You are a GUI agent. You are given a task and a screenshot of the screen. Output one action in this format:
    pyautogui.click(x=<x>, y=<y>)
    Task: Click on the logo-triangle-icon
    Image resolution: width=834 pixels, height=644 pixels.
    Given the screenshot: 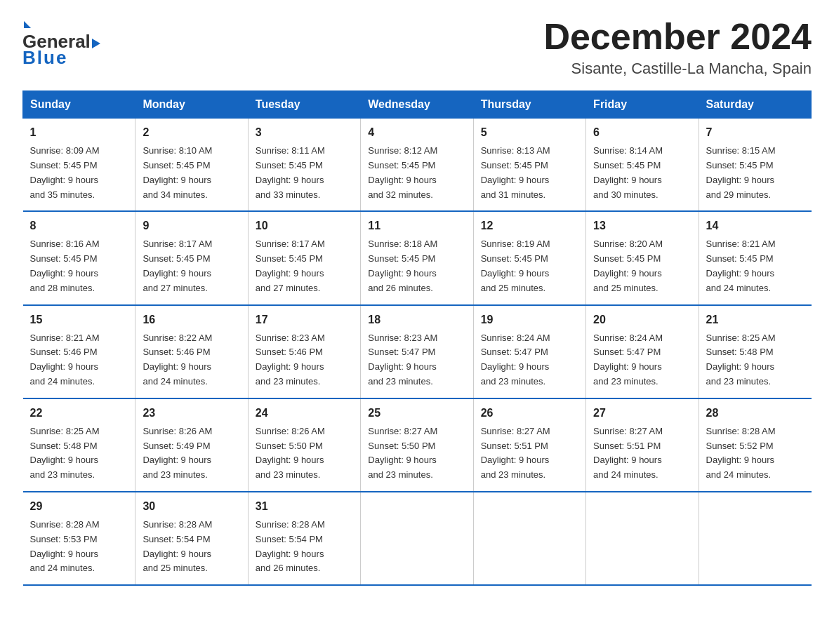 What is the action you would take?
    pyautogui.click(x=96, y=43)
    